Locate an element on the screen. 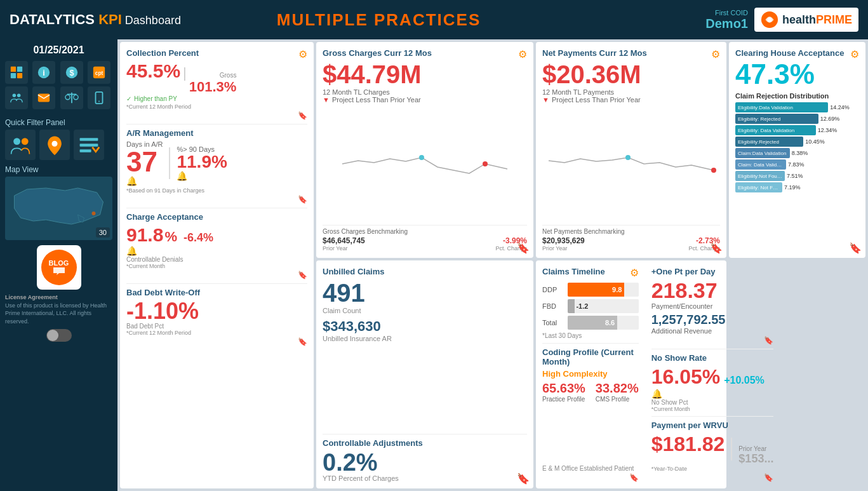  rejection-bar-row: Claim: Data Validation7.83% is located at coordinates (798, 165).